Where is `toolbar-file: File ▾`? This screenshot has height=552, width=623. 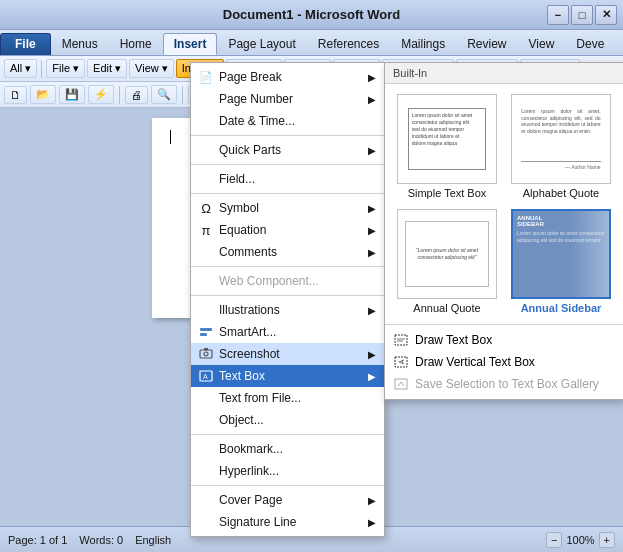
toolbar-file: File ▾ is located at coordinates (66, 68).